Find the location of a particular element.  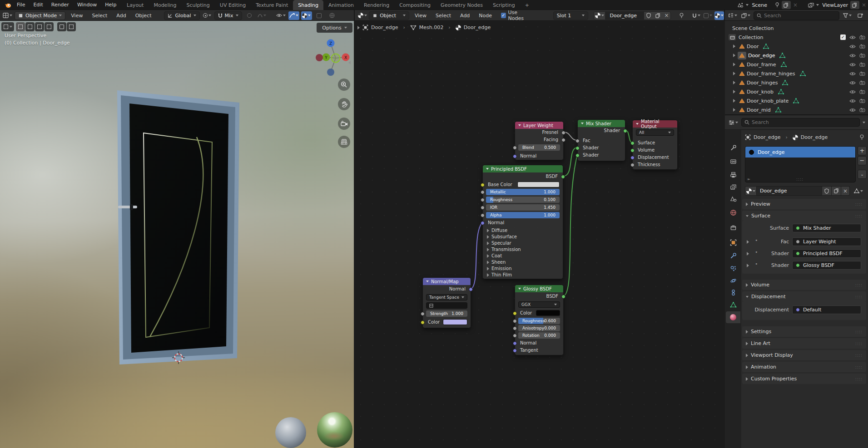

panel-custom-properties: Custom Properties :::: is located at coordinates (804, 379).